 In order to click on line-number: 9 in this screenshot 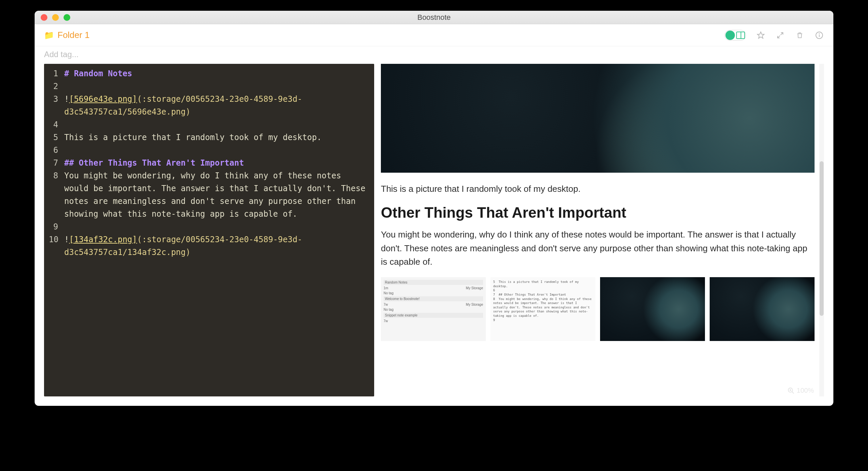, I will do `click(57, 227)`.